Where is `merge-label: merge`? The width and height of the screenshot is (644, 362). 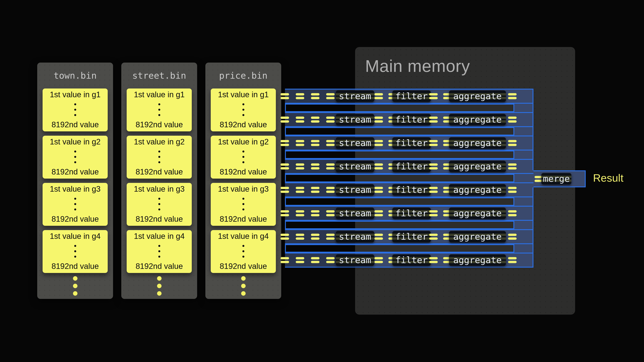
merge-label: merge is located at coordinates (556, 179).